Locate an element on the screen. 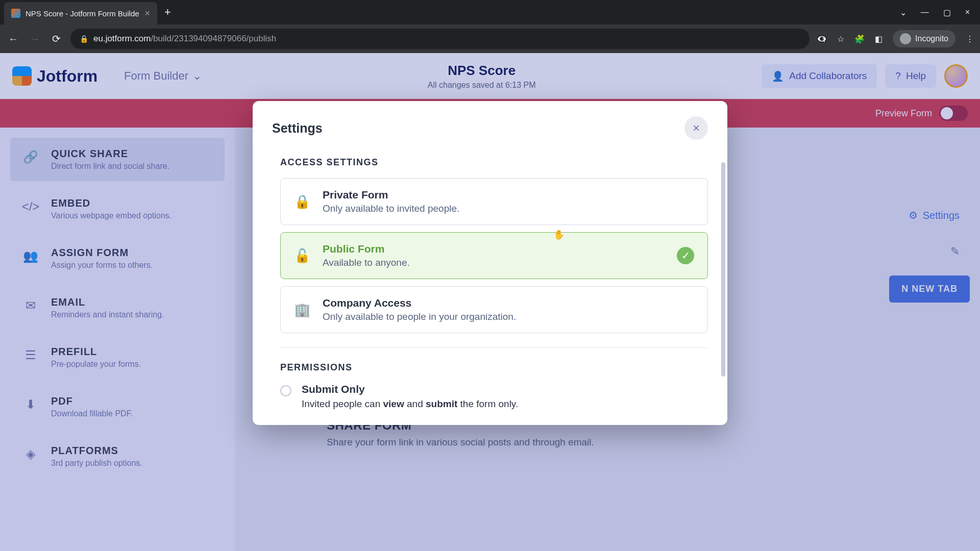  maximize-icon: ▢ is located at coordinates (947, 12).